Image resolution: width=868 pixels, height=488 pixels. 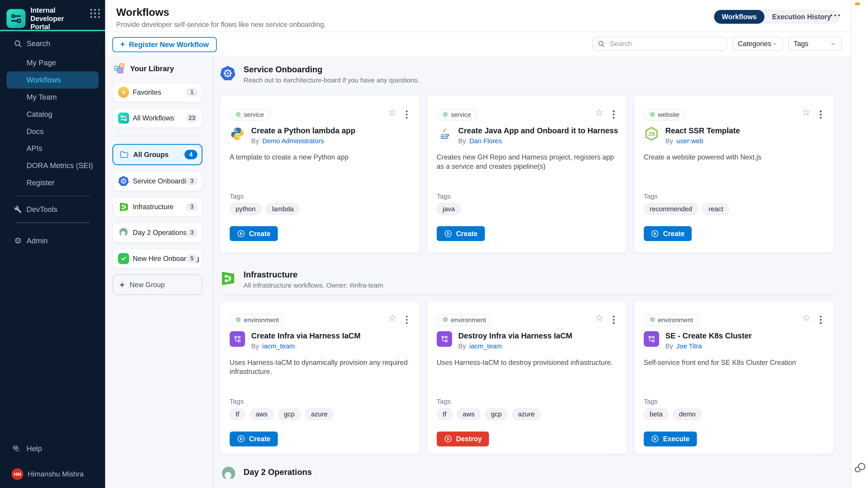 What do you see at coordinates (835, 15) in the screenshot?
I see `more-options-icon` at bounding box center [835, 15].